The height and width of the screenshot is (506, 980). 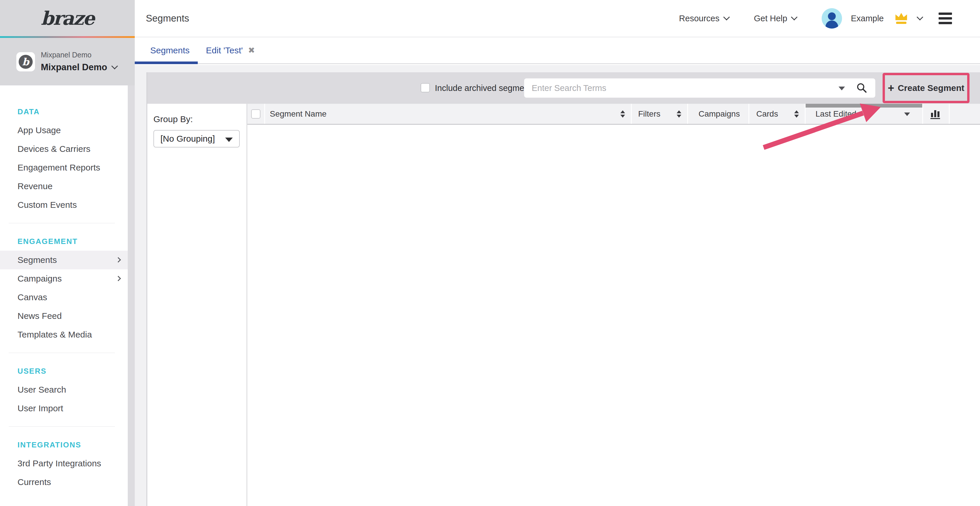 What do you see at coordinates (64, 130) in the screenshot?
I see `sidebar-item-app-usage: App Usage` at bounding box center [64, 130].